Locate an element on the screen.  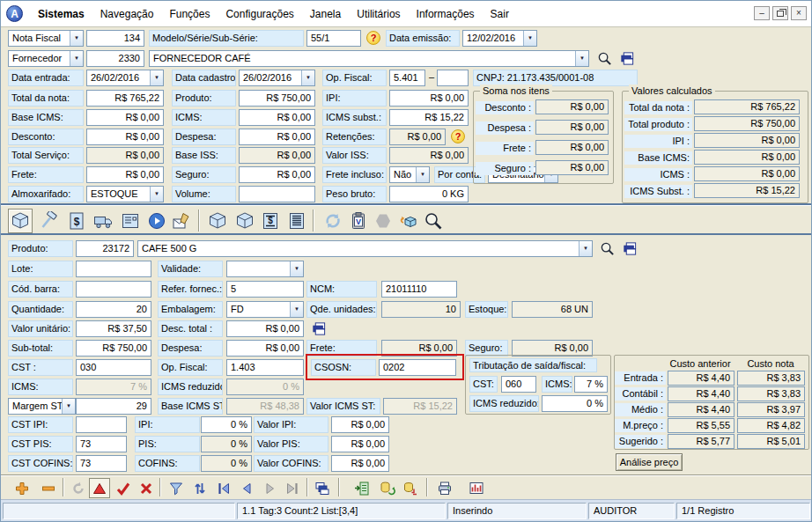
produto-total-value: R$ 750,00 is located at coordinates (277, 99).